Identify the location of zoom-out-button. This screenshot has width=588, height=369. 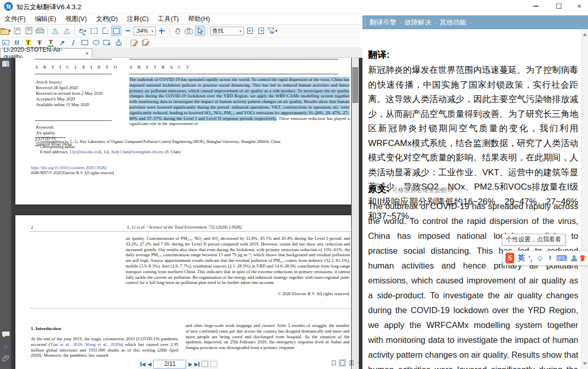
(128, 31).